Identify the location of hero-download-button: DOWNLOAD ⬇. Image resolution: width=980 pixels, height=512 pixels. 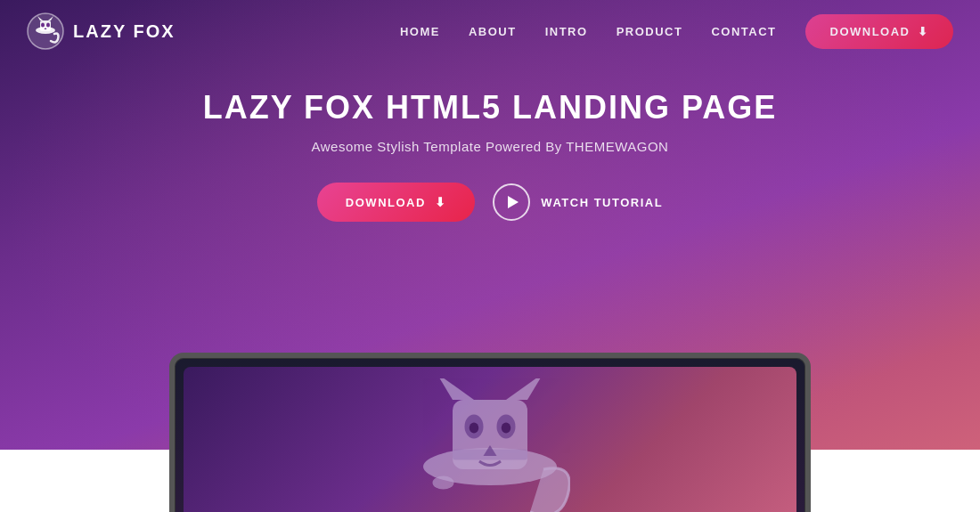
(396, 202).